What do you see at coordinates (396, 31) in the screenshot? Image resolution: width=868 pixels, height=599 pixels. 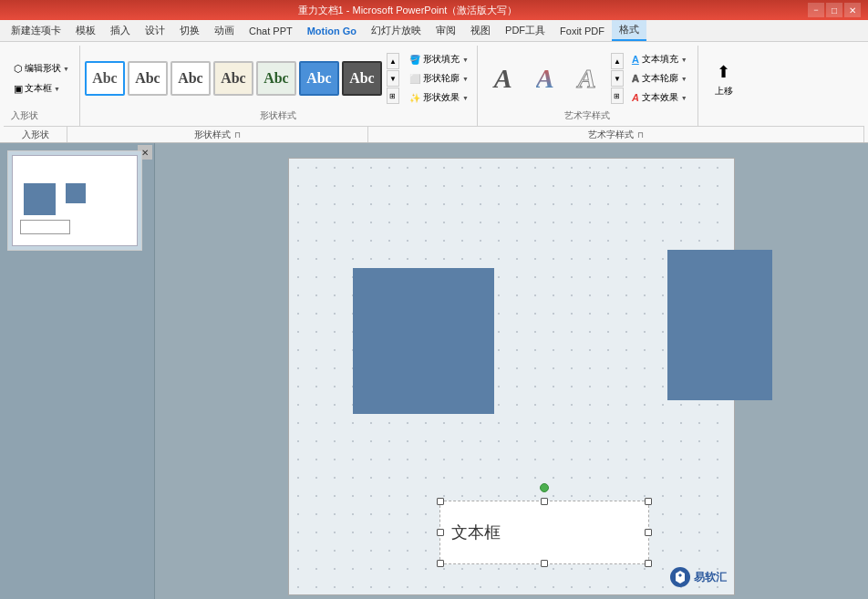 I see `menu-slideshow: 幻灯片放映` at bounding box center [396, 31].